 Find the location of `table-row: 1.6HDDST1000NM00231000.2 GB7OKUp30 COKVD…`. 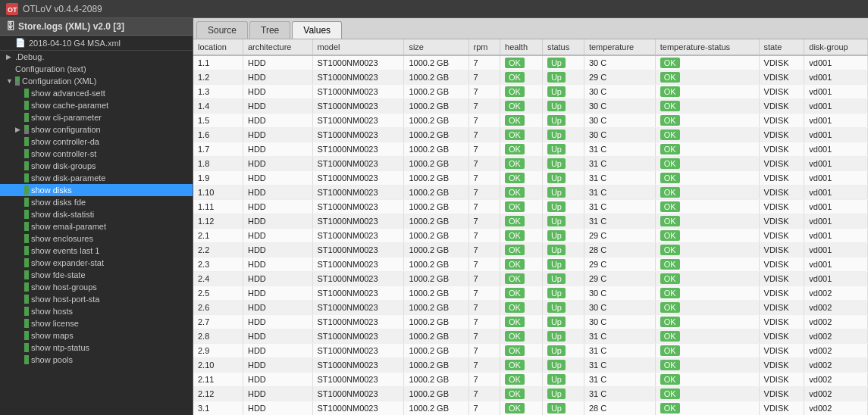

table-row: 1.6HDDST1000NM00231000.2 GB7OKUp30 COKVD… is located at coordinates (531, 135).